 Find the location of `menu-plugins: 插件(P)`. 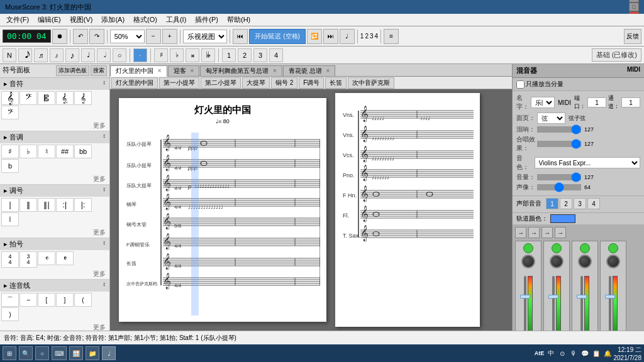

menu-plugins: 插件(P) is located at coordinates (206, 20).